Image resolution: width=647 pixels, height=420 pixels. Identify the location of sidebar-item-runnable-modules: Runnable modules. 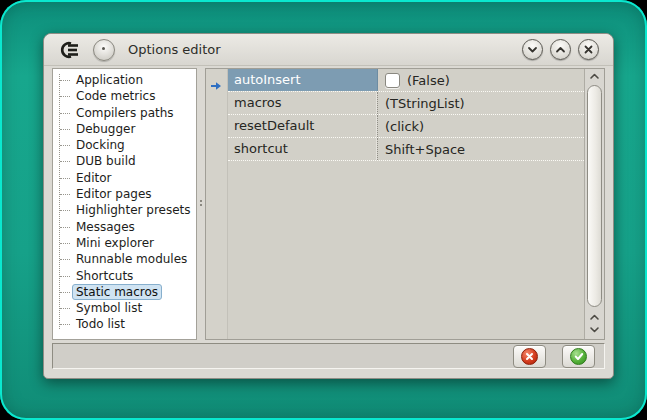
(128, 259).